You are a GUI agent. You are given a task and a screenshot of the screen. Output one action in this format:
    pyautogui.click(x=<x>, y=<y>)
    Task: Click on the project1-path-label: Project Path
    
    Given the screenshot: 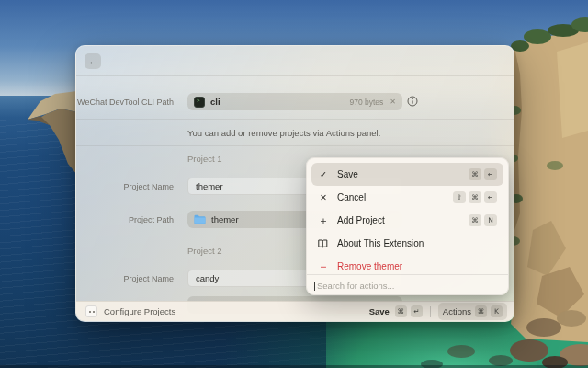 What is the action you would take?
    pyautogui.click(x=125, y=220)
    